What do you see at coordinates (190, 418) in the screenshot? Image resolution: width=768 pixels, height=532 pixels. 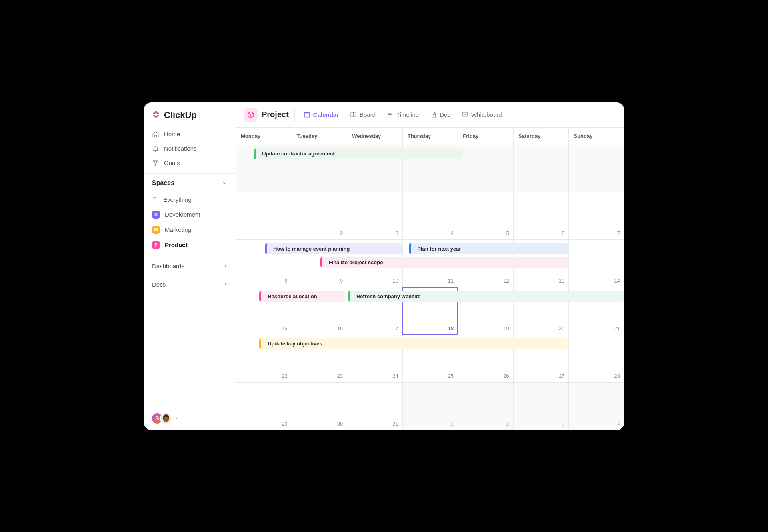 I see `sidebar-footer: S 👨🏾` at bounding box center [190, 418].